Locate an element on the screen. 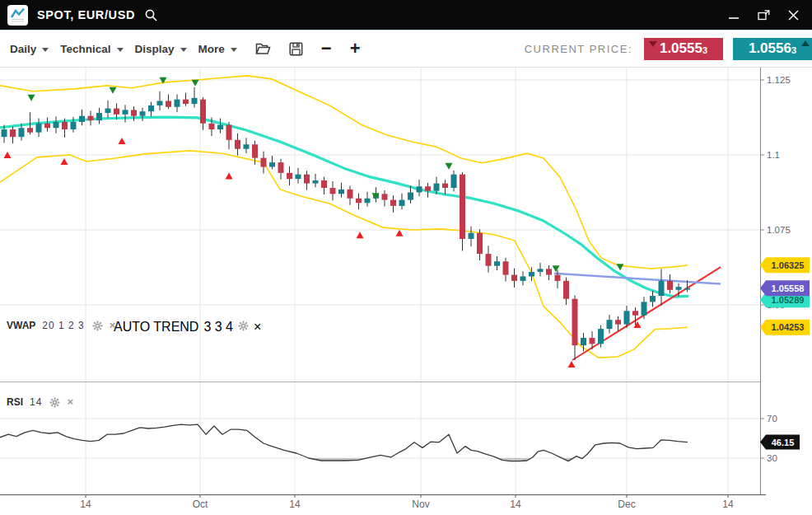 The image size is (812, 515). rsi-indicator-params: 14 is located at coordinates (36, 402).